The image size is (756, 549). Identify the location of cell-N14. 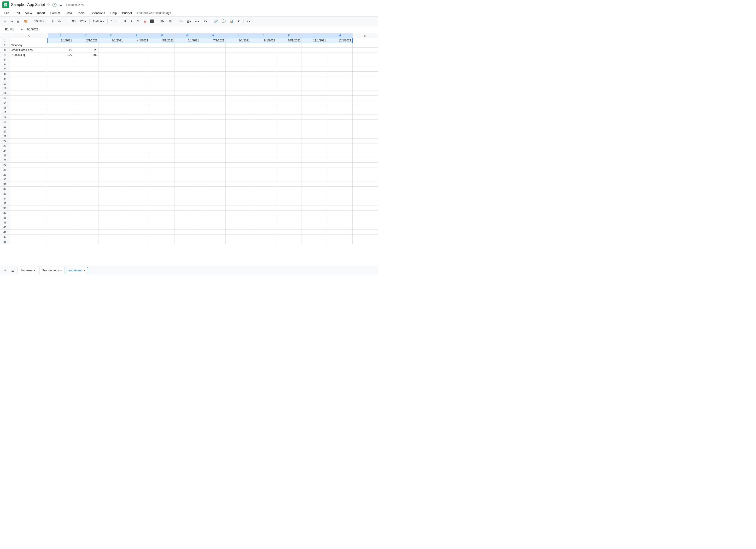
(365, 103).